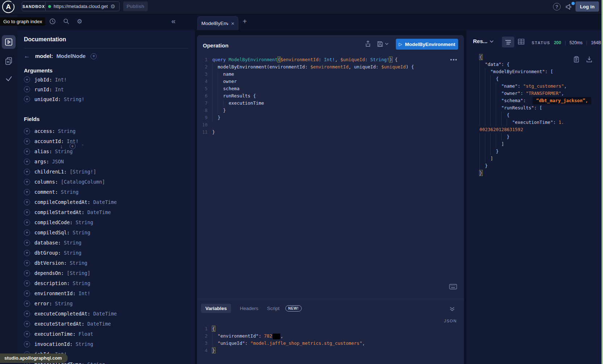  Describe the element at coordinates (539, 101) in the screenshot. I see `code-line: "schema": “dbt_mary_jackson”,` at that location.